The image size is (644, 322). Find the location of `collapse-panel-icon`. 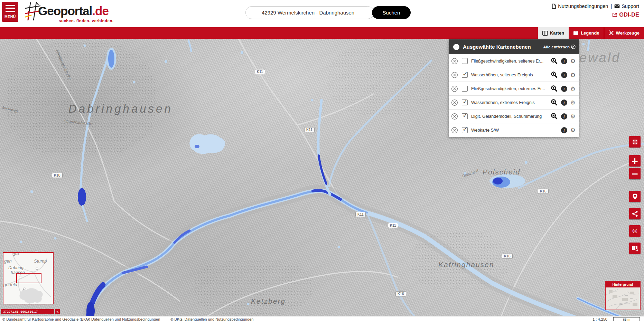

collapse-panel-icon is located at coordinates (456, 47).